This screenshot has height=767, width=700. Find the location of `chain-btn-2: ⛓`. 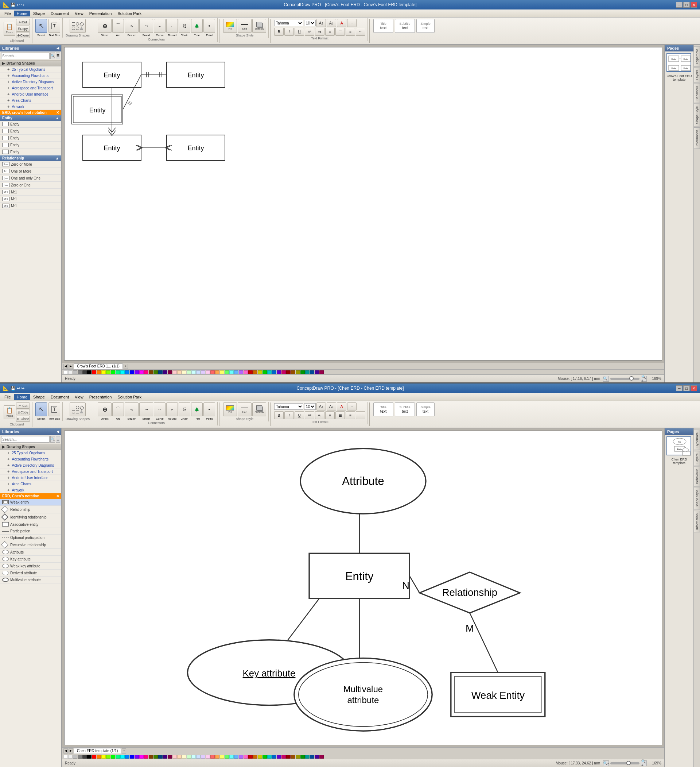

chain-btn-2: ⛓ is located at coordinates (185, 409).